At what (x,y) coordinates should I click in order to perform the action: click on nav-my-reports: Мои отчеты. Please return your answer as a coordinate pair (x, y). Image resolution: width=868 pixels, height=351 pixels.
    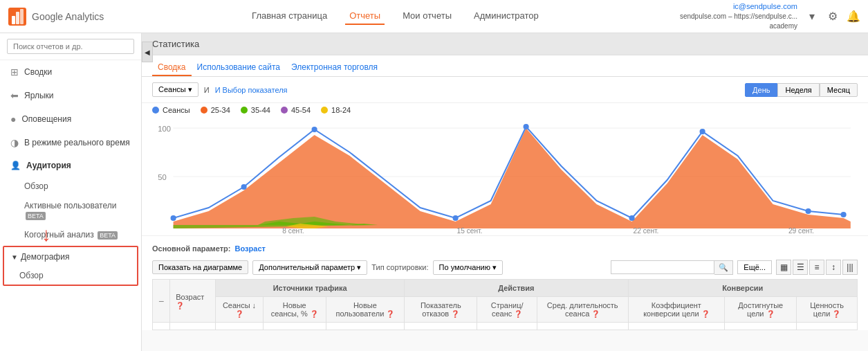
    Looking at the image, I should click on (427, 17).